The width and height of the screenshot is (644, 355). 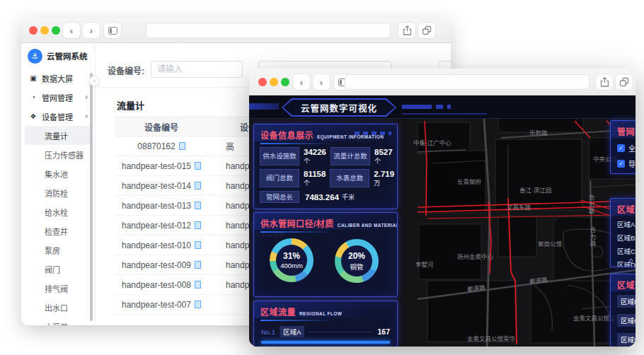 What do you see at coordinates (156, 146) in the screenshot?
I see `device-id: 08870162` at bounding box center [156, 146].